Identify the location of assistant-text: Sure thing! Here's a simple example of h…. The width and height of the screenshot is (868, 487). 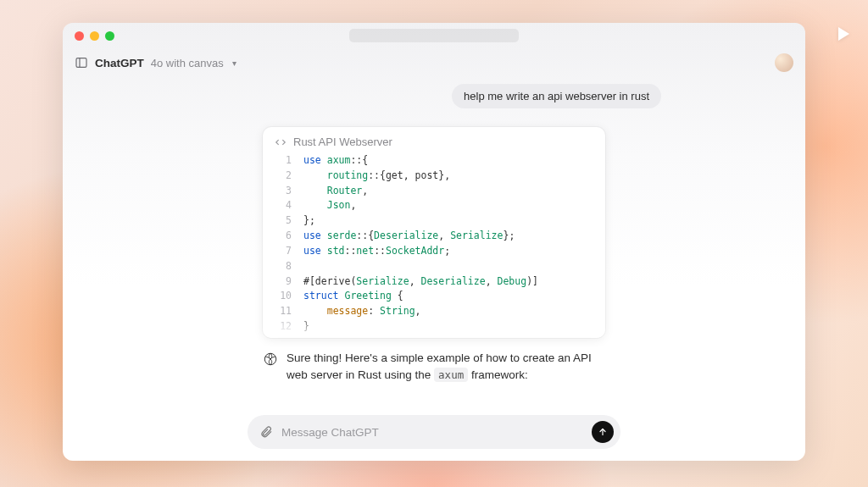
(446, 368).